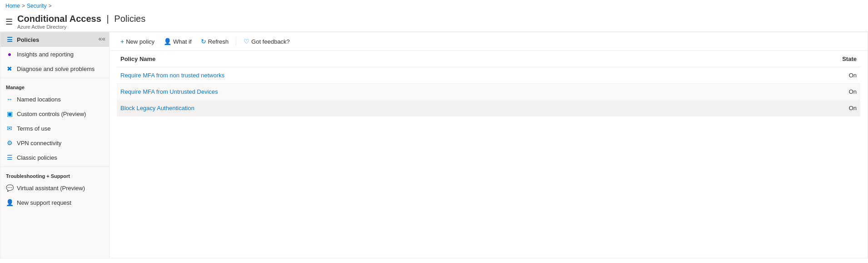 Image resolution: width=868 pixels, height=263 pixels. I want to click on page-title-block: Conditional Access | Policies Azure Acti…, so click(81, 22).